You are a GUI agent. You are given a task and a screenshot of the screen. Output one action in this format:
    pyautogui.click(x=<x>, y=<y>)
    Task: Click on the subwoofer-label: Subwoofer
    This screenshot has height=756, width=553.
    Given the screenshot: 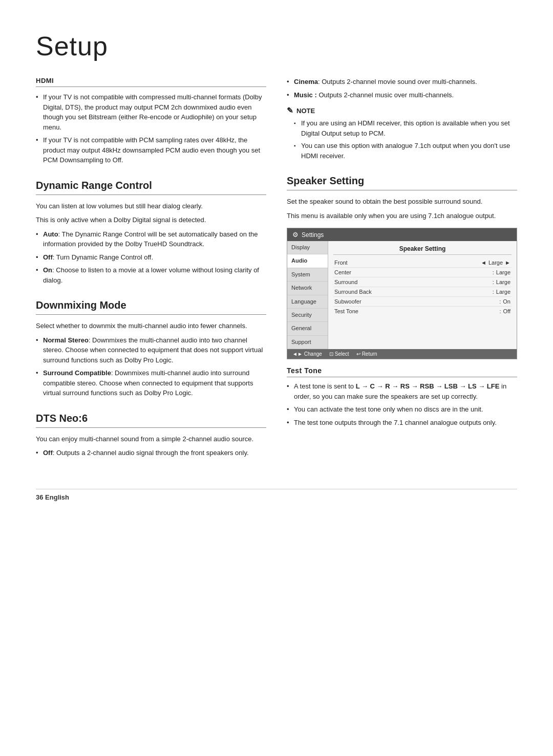 What is the action you would take?
    pyautogui.click(x=348, y=301)
    